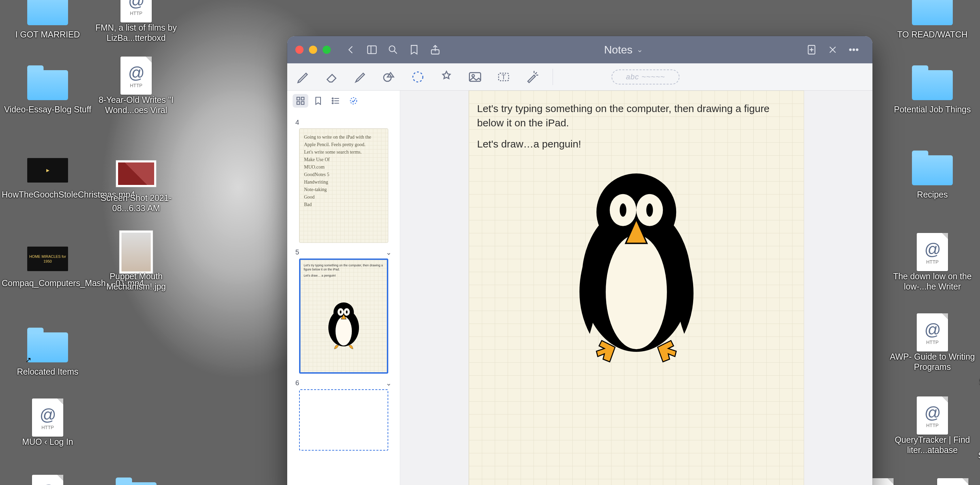 This screenshot has height=485, width=980. Describe the element at coordinates (351, 49) in the screenshot. I see `back-button` at that location.